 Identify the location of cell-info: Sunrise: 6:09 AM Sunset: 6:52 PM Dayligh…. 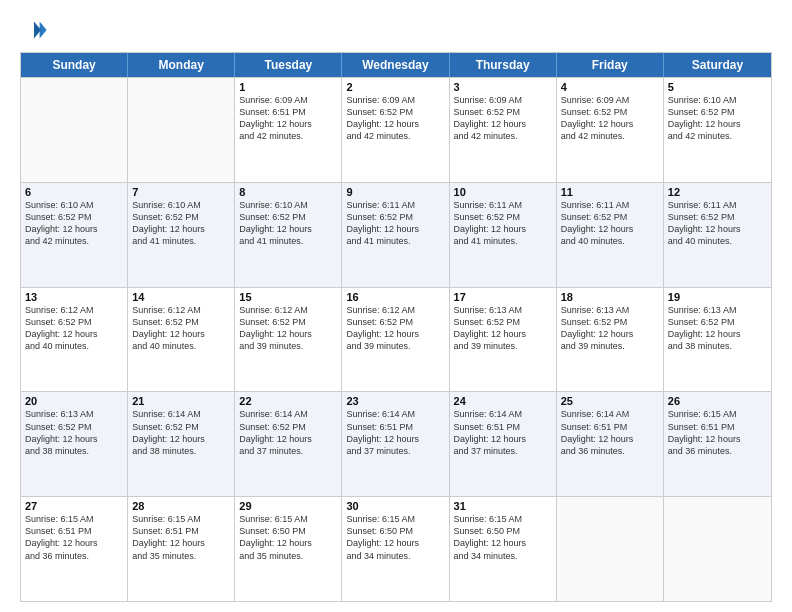
(395, 118).